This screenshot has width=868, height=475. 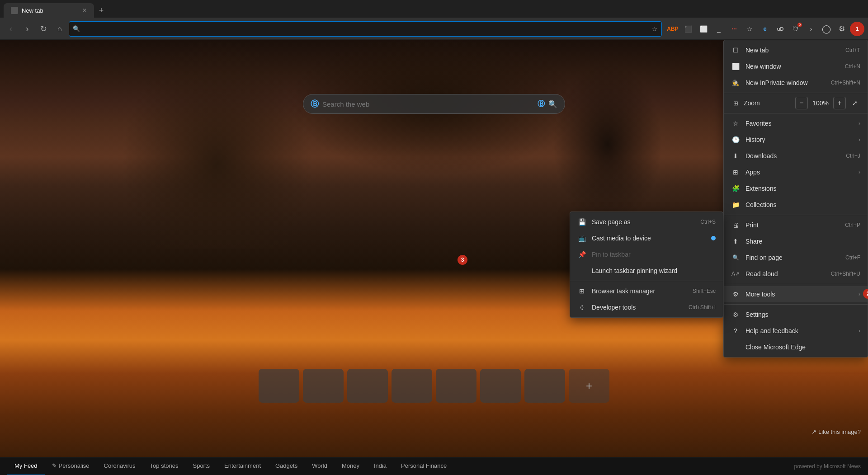 What do you see at coordinates (796, 331) in the screenshot?
I see `menu-help: ? Help and feedback ›` at bounding box center [796, 331].